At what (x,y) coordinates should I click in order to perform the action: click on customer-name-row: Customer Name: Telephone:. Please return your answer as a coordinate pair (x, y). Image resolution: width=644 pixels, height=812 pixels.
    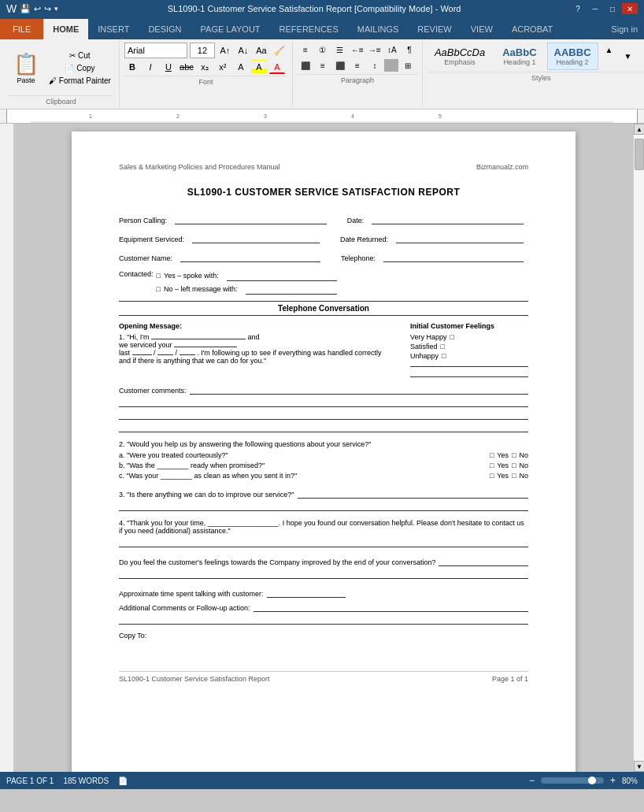
    Looking at the image, I should click on (324, 257).